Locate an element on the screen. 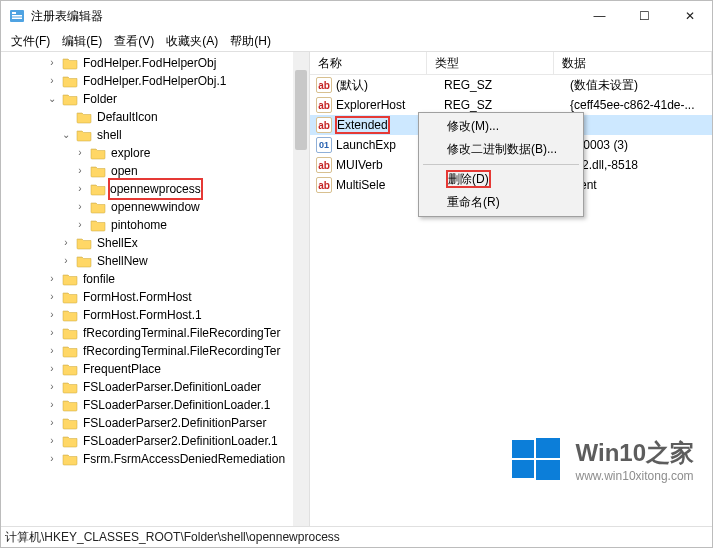 The width and height of the screenshot is (713, 548). value-data: ll32.dll,-8518 is located at coordinates (637, 165).